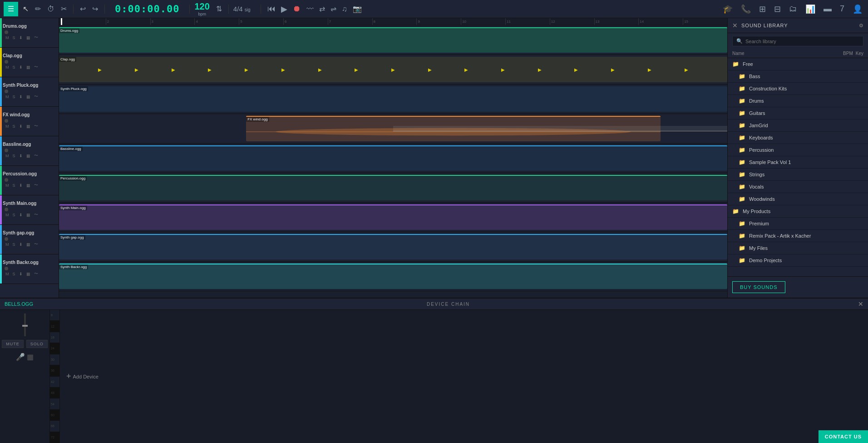 Image resolution: width=868 pixels, height=443 pixels. Describe the element at coordinates (21, 185) in the screenshot. I see `input-percussion: ⬇` at that location.